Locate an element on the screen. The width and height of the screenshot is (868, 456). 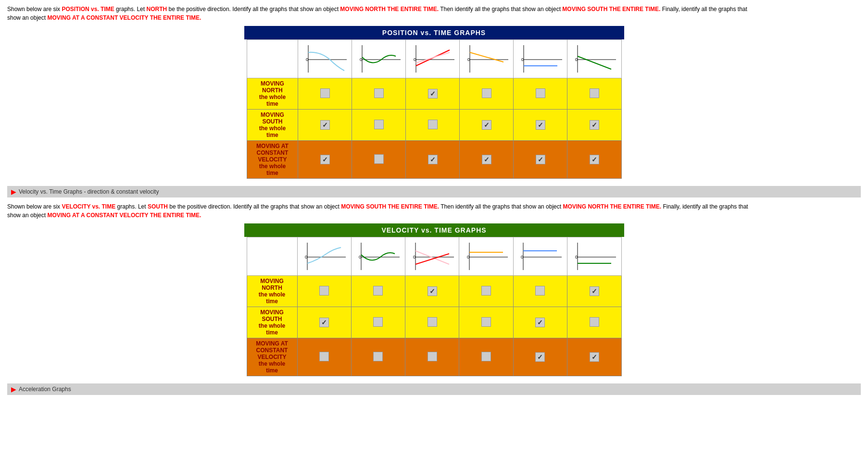
s2-highlight5: MOVING AT A CONSTANT VELOCITY THE ENTIRE… is located at coordinates (124, 215).